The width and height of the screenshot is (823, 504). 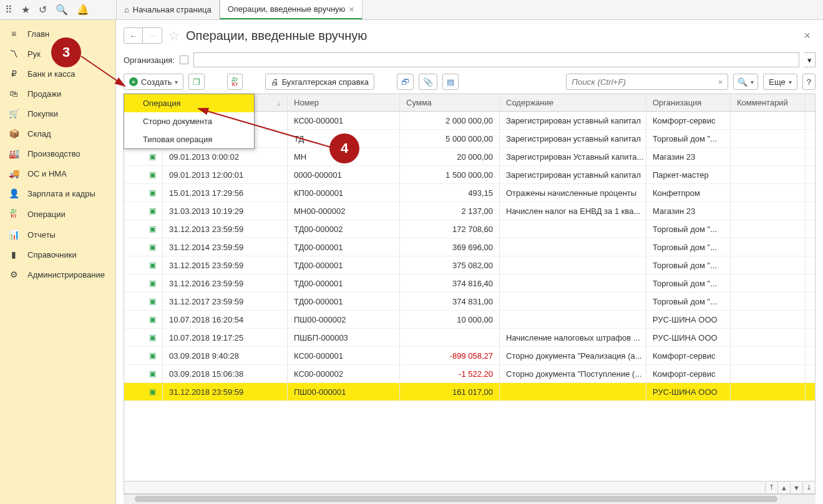 What do you see at coordinates (573, 247) in the screenshot?
I see `cell-content` at bounding box center [573, 247].